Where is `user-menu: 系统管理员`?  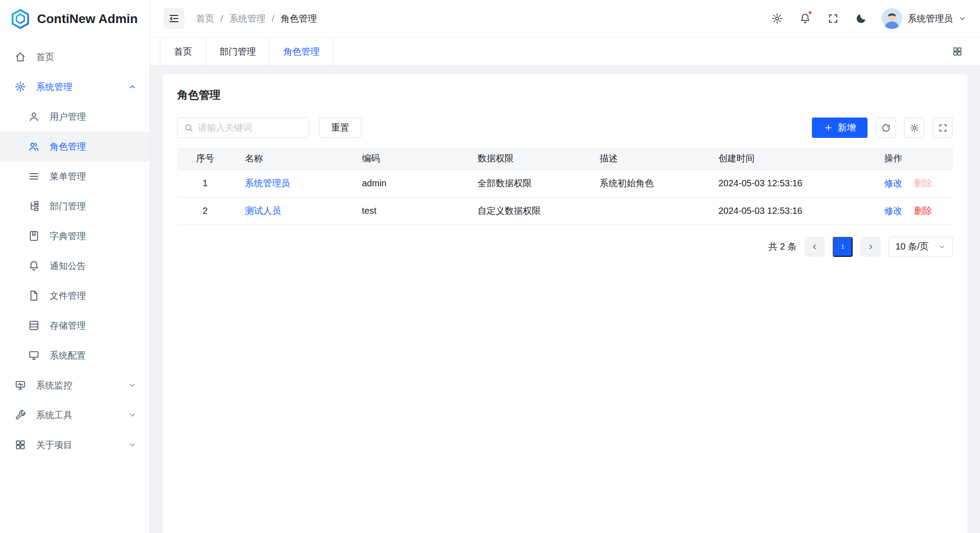
user-menu: 系统管理员 is located at coordinates (924, 19).